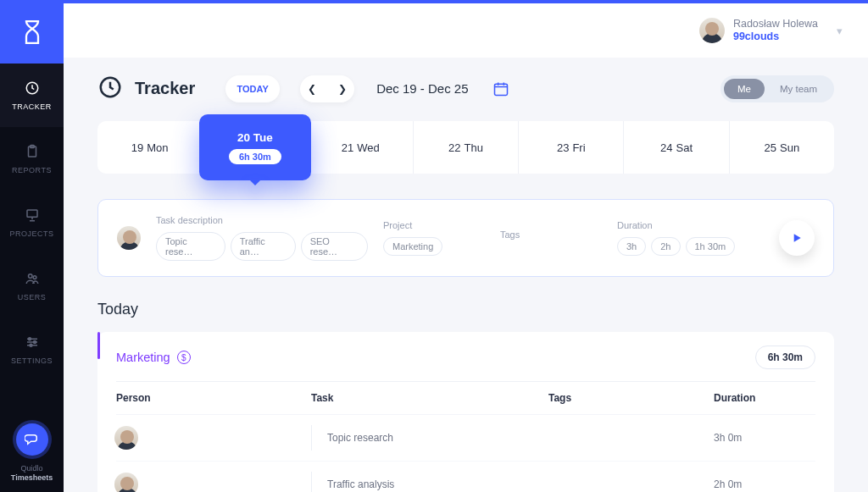 Image resolution: width=868 pixels, height=492 pixels. I want to click on week-nav: ❮ ❯, so click(327, 89).